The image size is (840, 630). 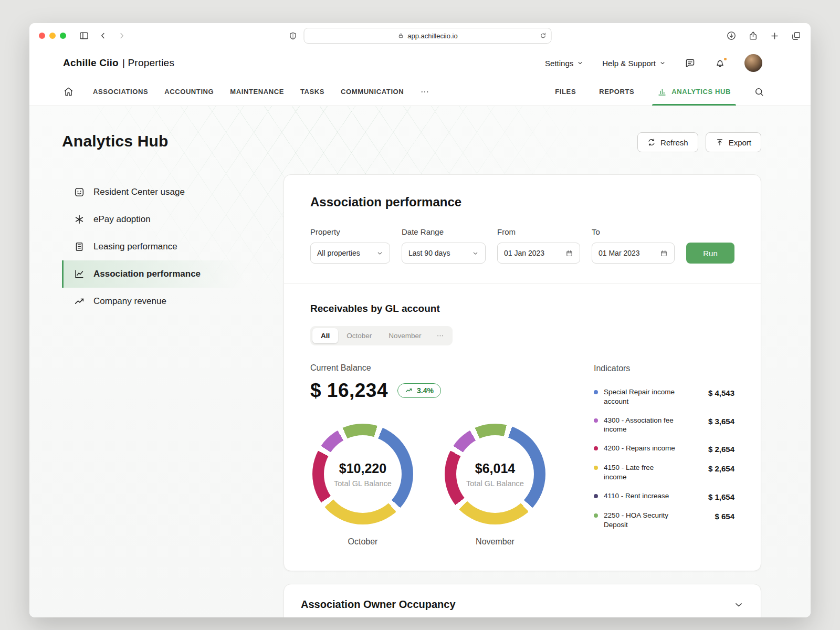 I want to click on sidebar-item-label: Resident Center usage, so click(x=139, y=192).